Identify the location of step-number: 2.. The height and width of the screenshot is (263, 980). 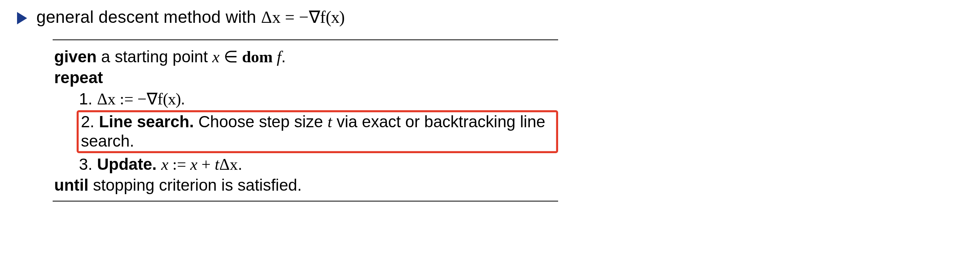
(90, 121).